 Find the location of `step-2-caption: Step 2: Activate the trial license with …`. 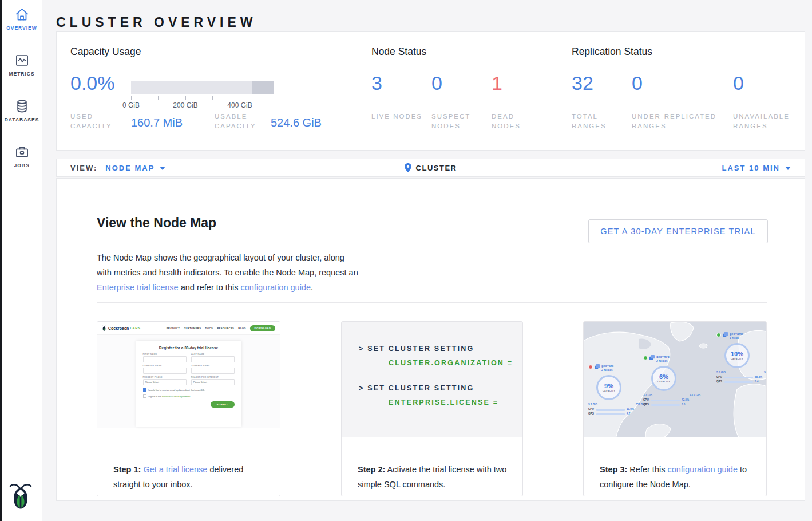

step-2-caption: Step 2: Activate the trial license with … is located at coordinates (434, 477).